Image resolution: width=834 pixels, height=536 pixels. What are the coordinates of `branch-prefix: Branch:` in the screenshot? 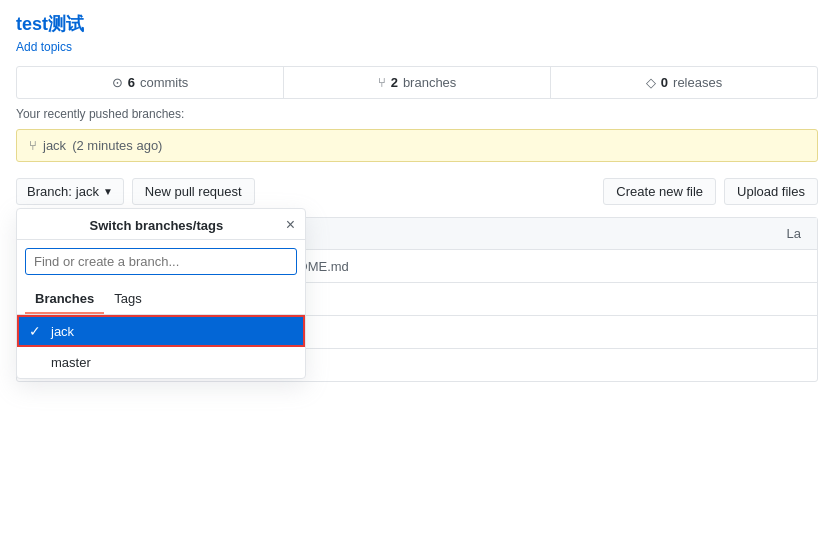 It's located at (50, 192).